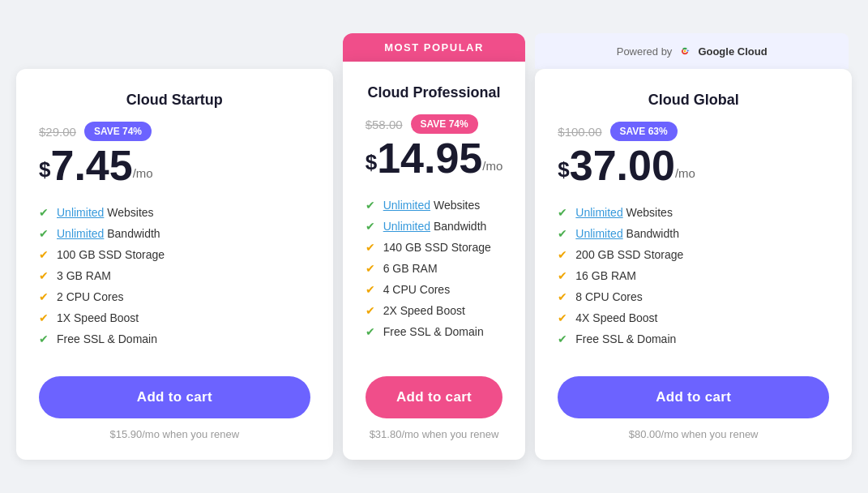 Image resolution: width=868 pixels, height=493 pixels. Describe the element at coordinates (434, 47) in the screenshot. I see `popular-badge: MOST POPULAR` at that location.